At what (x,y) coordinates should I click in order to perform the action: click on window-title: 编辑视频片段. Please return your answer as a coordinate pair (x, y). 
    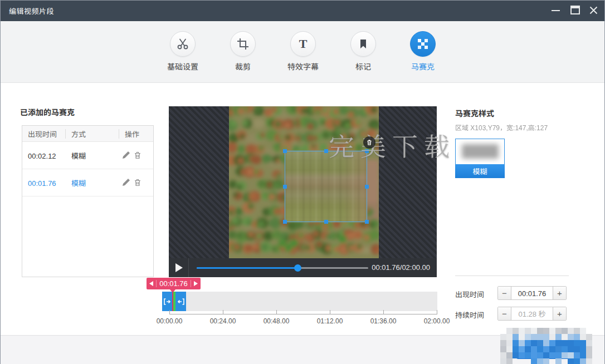
    Looking at the image, I should click on (31, 11).